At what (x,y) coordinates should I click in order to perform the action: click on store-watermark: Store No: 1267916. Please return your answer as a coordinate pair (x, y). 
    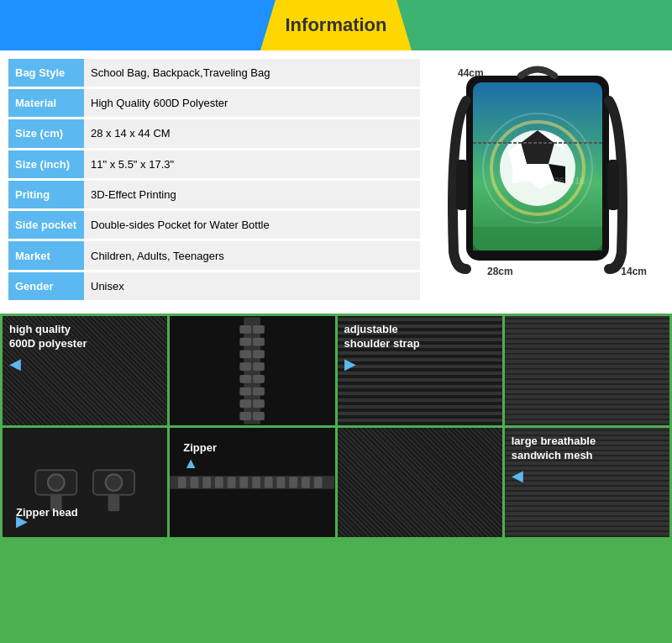
    Looking at the image, I should click on (546, 181).